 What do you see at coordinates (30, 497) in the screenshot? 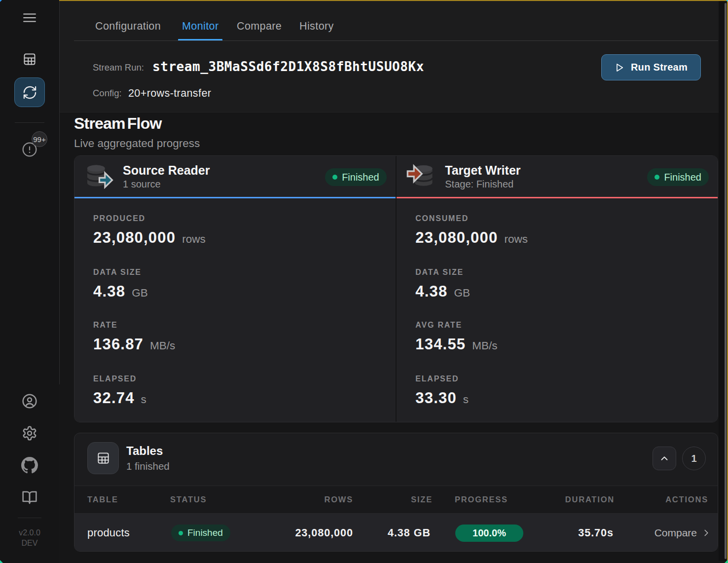
I see `sidebar-item-docs` at bounding box center [30, 497].